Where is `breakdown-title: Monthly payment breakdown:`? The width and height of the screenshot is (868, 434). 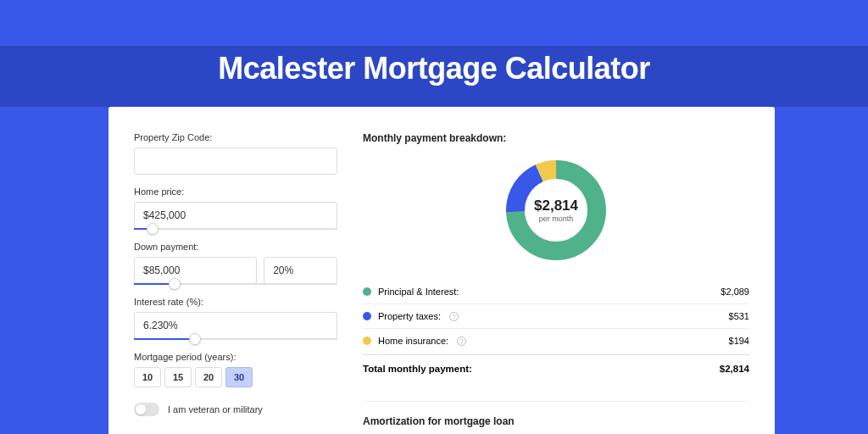
breakdown-title: Monthly payment breakdown: is located at coordinates (556, 138).